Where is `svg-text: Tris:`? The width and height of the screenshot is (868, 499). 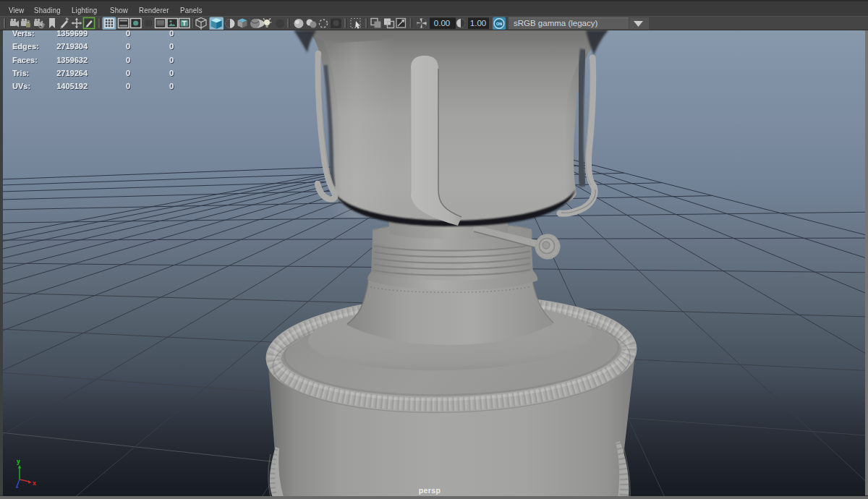 svg-text: Tris: is located at coordinates (20, 73).